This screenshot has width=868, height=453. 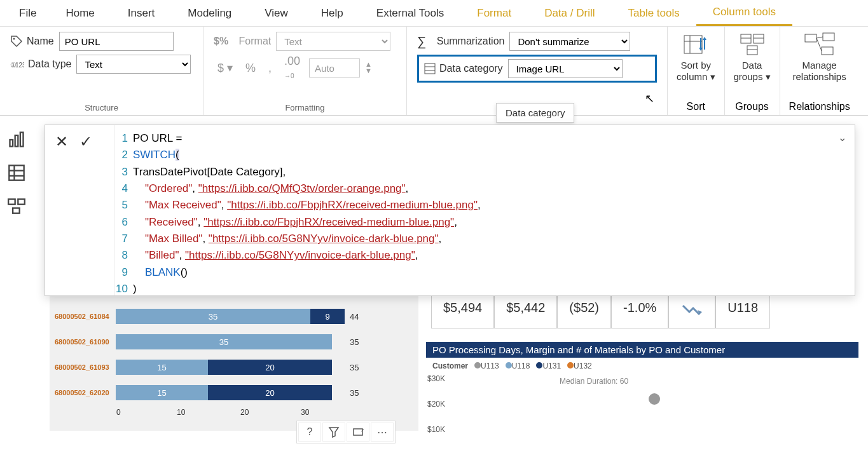 What do you see at coordinates (842, 210) in the screenshot?
I see `formula-expand-button: ⌄` at bounding box center [842, 210].